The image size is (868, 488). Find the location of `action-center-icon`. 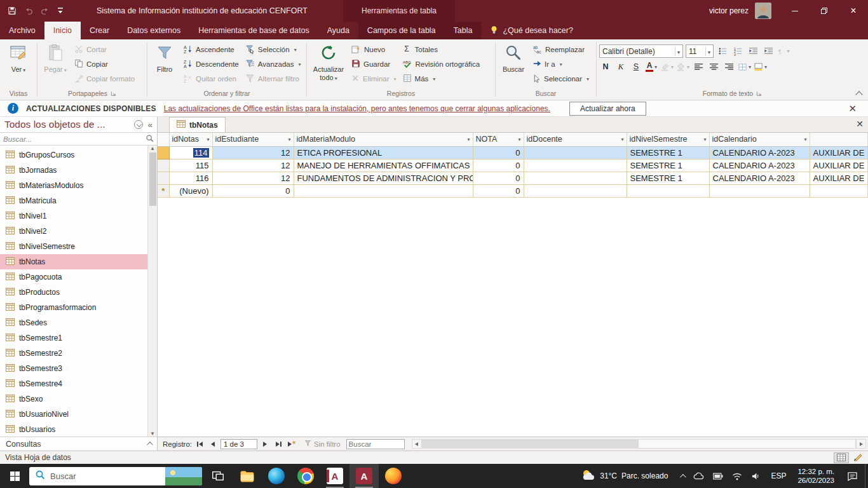

action-center-icon is located at coordinates (853, 476).